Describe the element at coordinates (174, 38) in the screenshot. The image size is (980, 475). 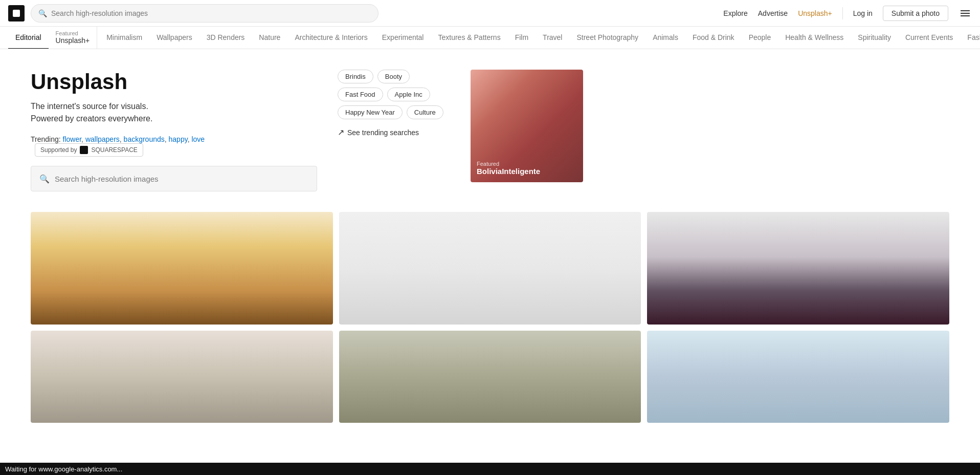
I see `tab-wallpapers: Wallpapers` at that location.